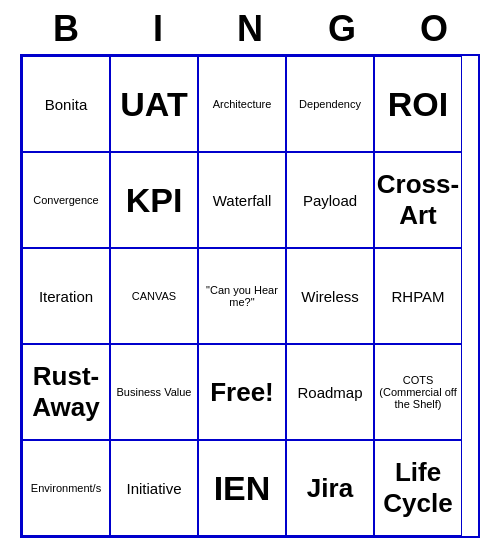 Image resolution: width=500 pixels, height=544 pixels. Describe the element at coordinates (418, 392) in the screenshot. I see `bingo-cell-19: COTS (Commercial off the Shelf)` at that location.